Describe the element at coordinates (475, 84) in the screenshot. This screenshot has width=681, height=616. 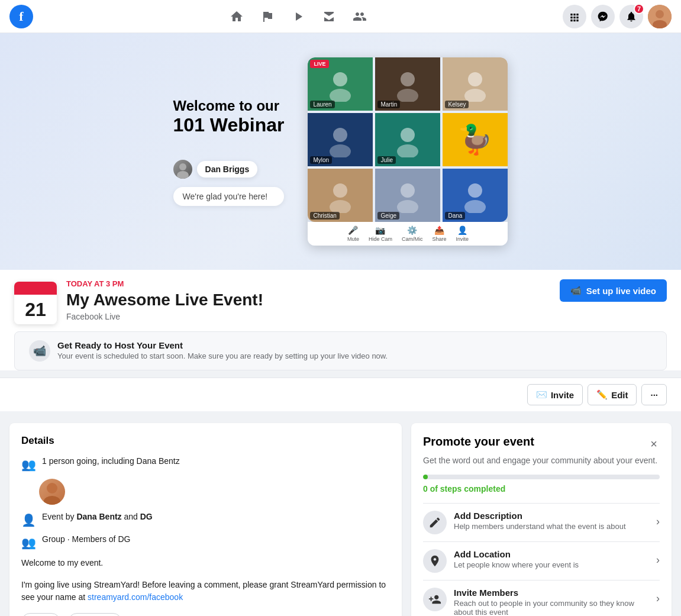
I see `participant-cell-3: Kelsey` at that location.